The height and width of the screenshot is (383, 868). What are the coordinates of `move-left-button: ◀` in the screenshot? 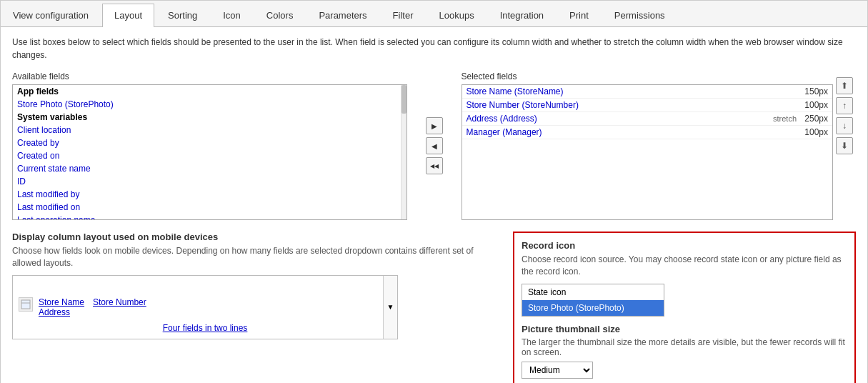 It's located at (434, 146).